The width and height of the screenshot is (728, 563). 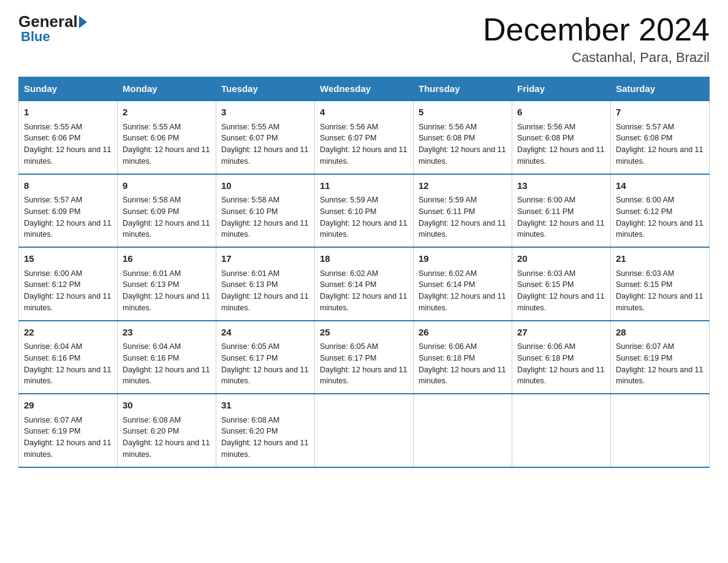 What do you see at coordinates (661, 211) in the screenshot?
I see `calendar-cell: 14Sunrise: 6:00 AMSunset: 6:12 PMDayligh…` at bounding box center [661, 211].